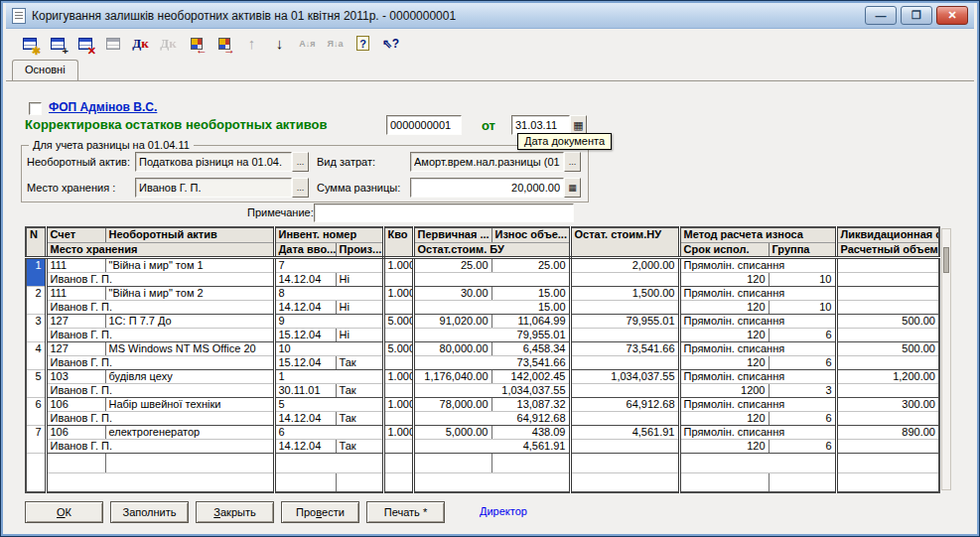 The image size is (980, 537). I want to click on table-row: 31271С: П 7.7 До95.00091,020.0011,064.99…, so click(483, 321).